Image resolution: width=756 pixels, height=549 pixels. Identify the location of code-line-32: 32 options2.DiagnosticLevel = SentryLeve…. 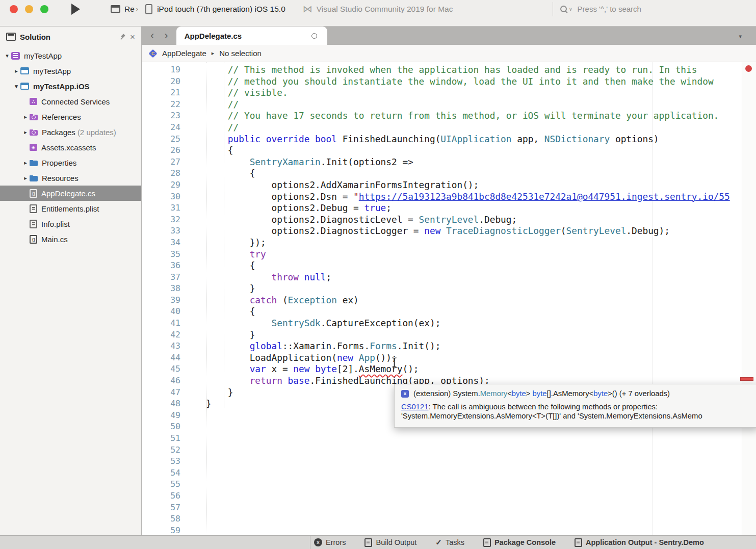
(449, 220).